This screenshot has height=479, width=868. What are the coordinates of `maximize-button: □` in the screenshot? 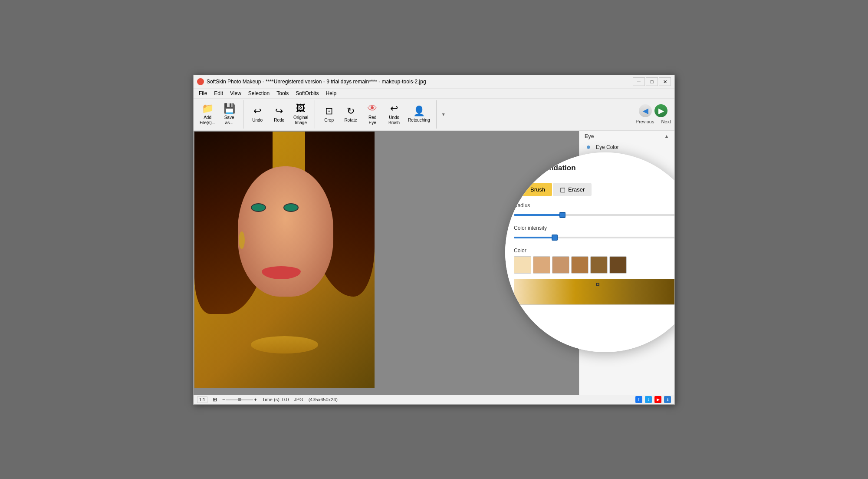 It's located at (652, 82).